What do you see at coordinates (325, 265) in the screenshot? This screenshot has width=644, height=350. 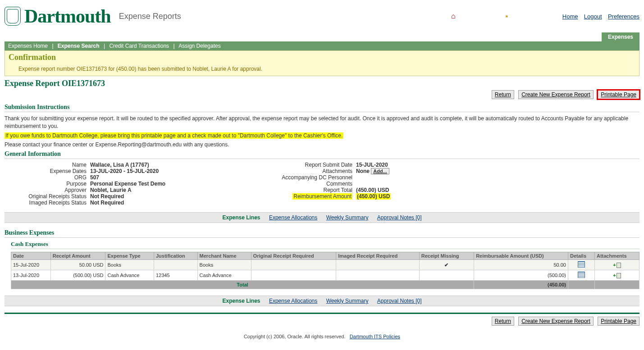 I see `table-row: 15-Jul-2020 50.00 USD Books Books ✔ 50.0…` at bounding box center [325, 265].